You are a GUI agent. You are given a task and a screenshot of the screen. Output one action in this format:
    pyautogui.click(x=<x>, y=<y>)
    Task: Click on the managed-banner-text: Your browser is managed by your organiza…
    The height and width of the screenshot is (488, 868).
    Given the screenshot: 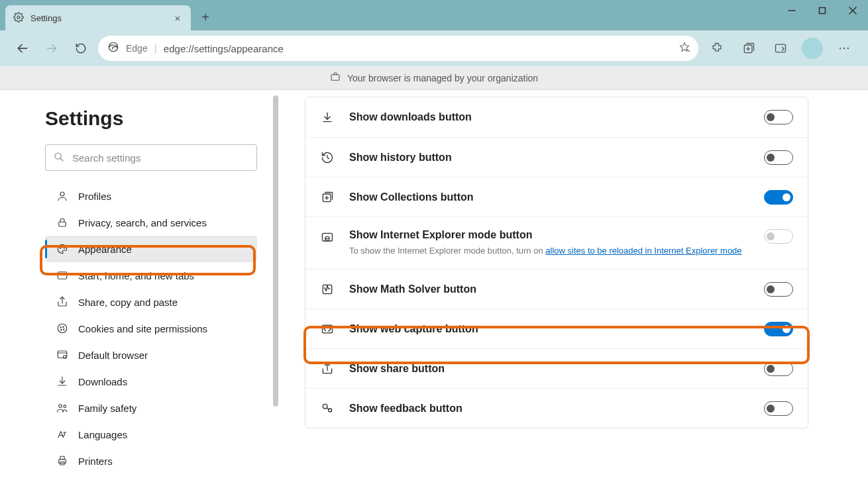 What is the action you would take?
    pyautogui.click(x=443, y=78)
    